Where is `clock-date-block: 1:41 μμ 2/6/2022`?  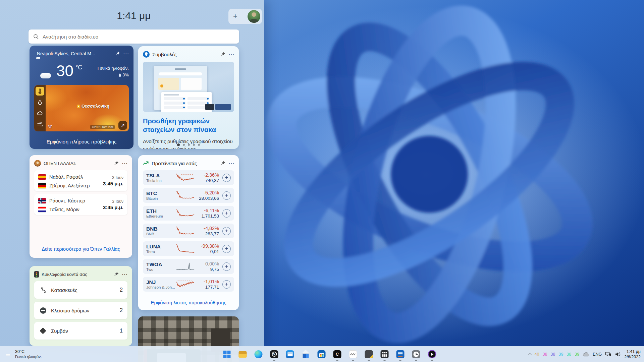
clock-date-block: 1:41 μμ 2/6/2022 is located at coordinates (633, 354).